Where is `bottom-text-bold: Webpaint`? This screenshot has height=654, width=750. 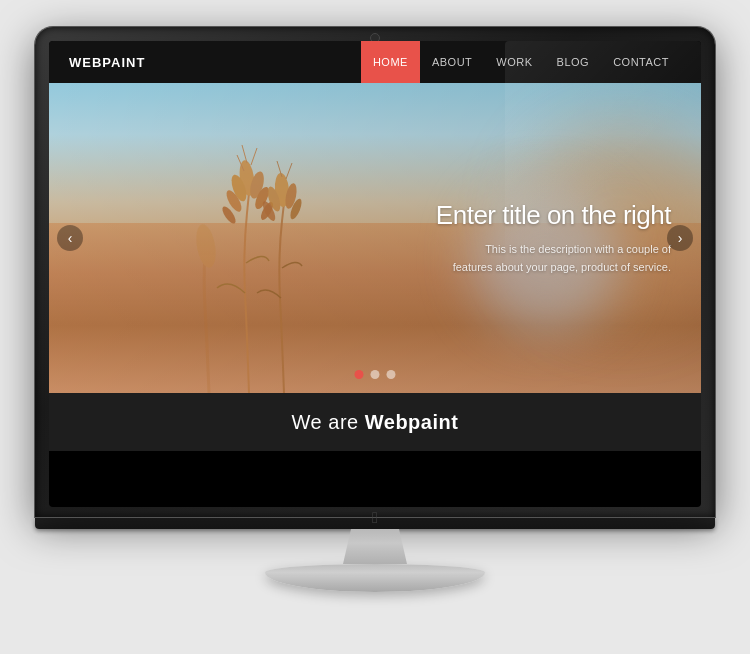
bottom-text-bold: Webpaint is located at coordinates (412, 422).